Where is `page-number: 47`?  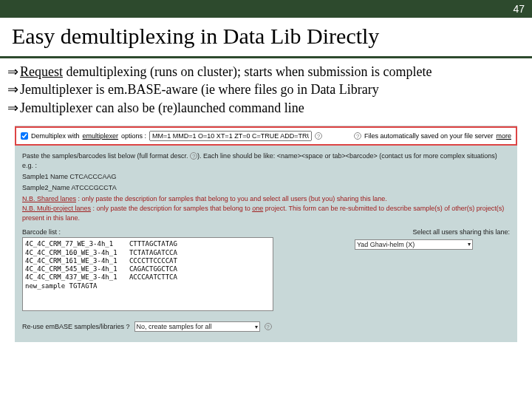
page-number: 47 is located at coordinates (519, 9).